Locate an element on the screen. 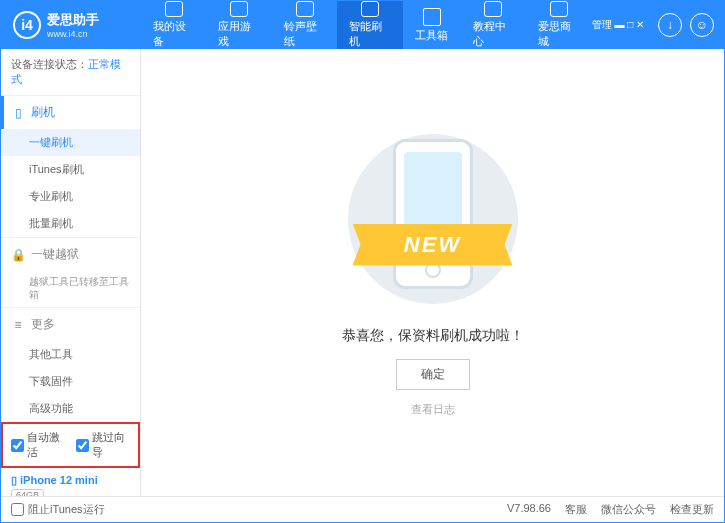 Image resolution: width=725 pixels, height=523 pixels. nav-tabs: 我的设备 应用游戏 铃声壁纸 智能刷机 工具箱 教程中心 爱思商城 is located at coordinates (366, 25).